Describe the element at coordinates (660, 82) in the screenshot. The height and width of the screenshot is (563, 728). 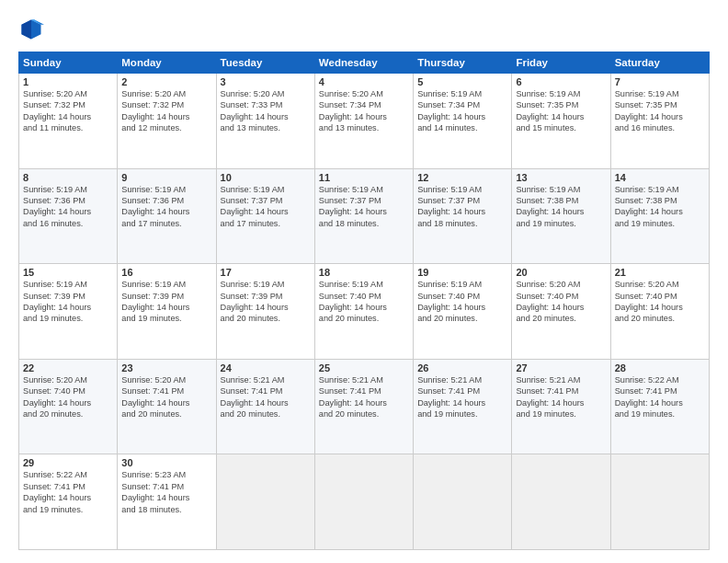
I see `day-number: 7` at that location.